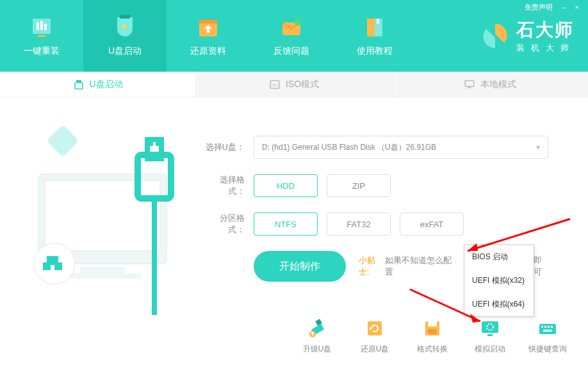 The width and height of the screenshot is (588, 370). Describe the element at coordinates (432, 335) in the screenshot. I see `action-format-convert: 格式转换` at that location.